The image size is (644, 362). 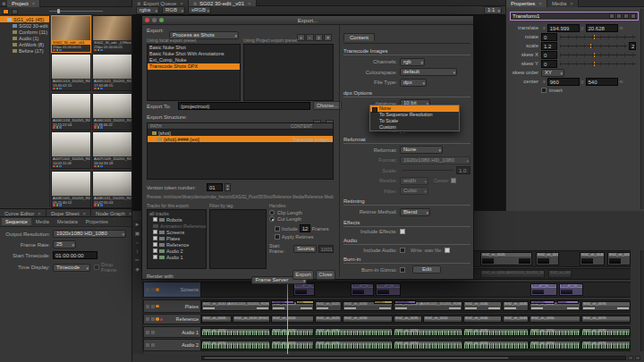 What do you see at coordinates (43, 222) in the screenshot?
I see `subtab-media: Media` at bounding box center [43, 222].